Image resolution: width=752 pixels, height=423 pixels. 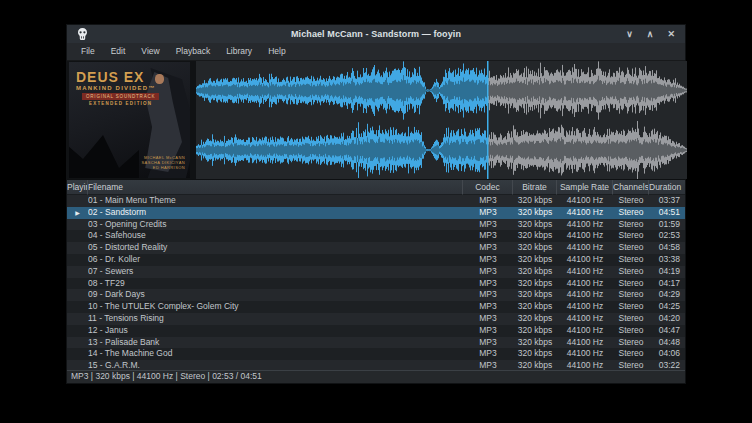 What do you see at coordinates (376, 284) in the screenshot?
I see `table-row: 08 - TF29MP3320 kbps44100 HzStereo04:17` at bounding box center [376, 284].